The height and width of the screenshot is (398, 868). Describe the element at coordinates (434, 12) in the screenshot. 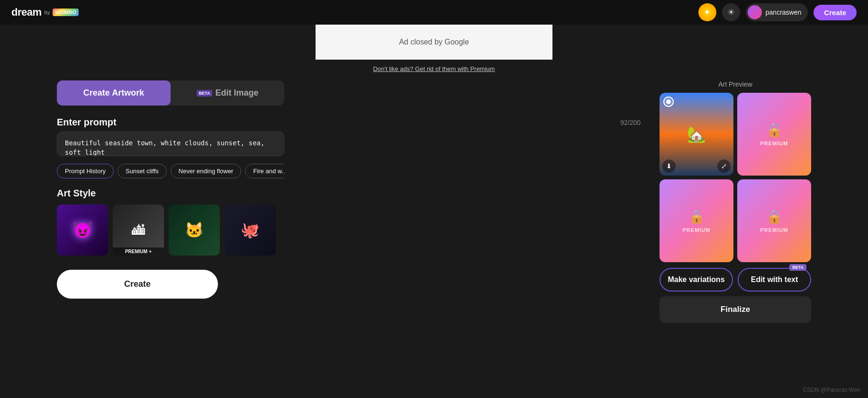

I see `header: dream by WOMBO ✦ ☀ pancraswen Create` at that location.